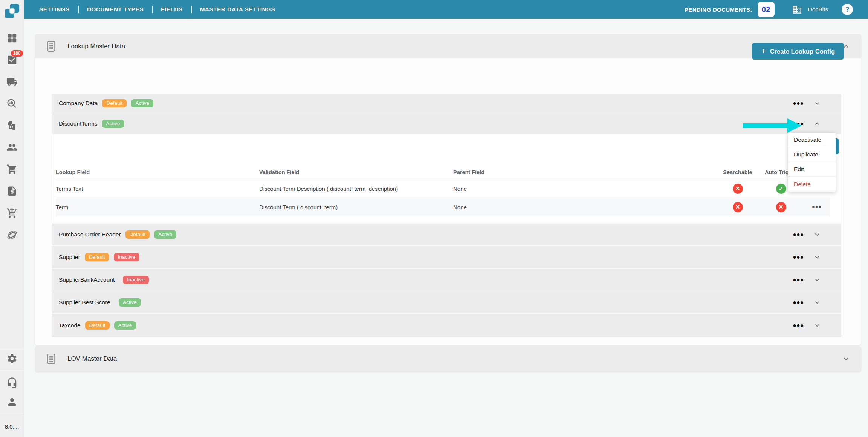  What do you see at coordinates (172, 9) in the screenshot?
I see `nav-fields: FIELDS` at bounding box center [172, 9].